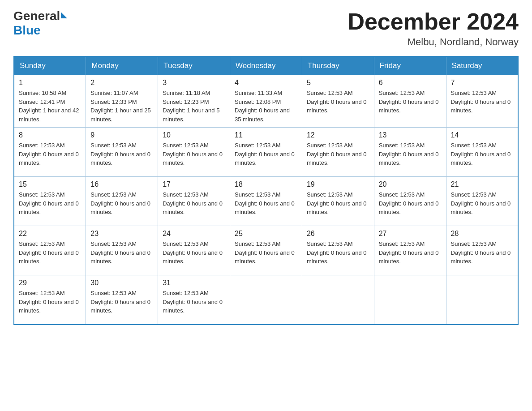 The width and height of the screenshot is (532, 411). I want to click on day-number: 24, so click(194, 234).